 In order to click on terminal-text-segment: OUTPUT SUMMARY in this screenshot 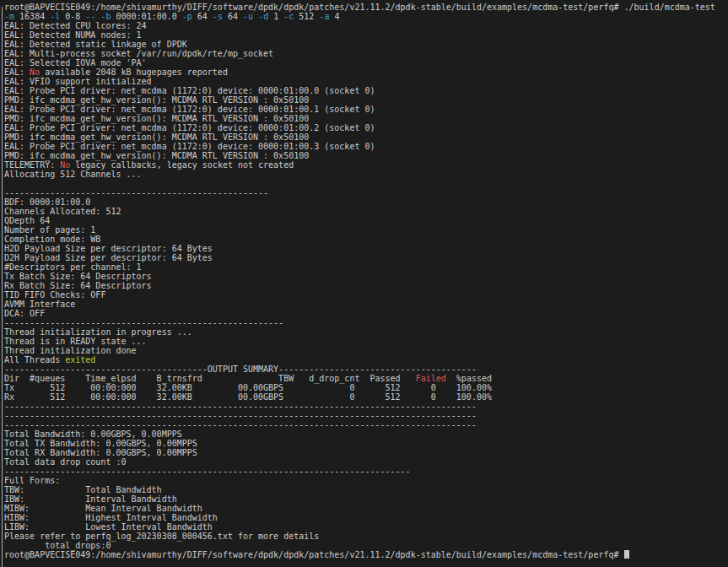, I will do `click(243, 370)`.